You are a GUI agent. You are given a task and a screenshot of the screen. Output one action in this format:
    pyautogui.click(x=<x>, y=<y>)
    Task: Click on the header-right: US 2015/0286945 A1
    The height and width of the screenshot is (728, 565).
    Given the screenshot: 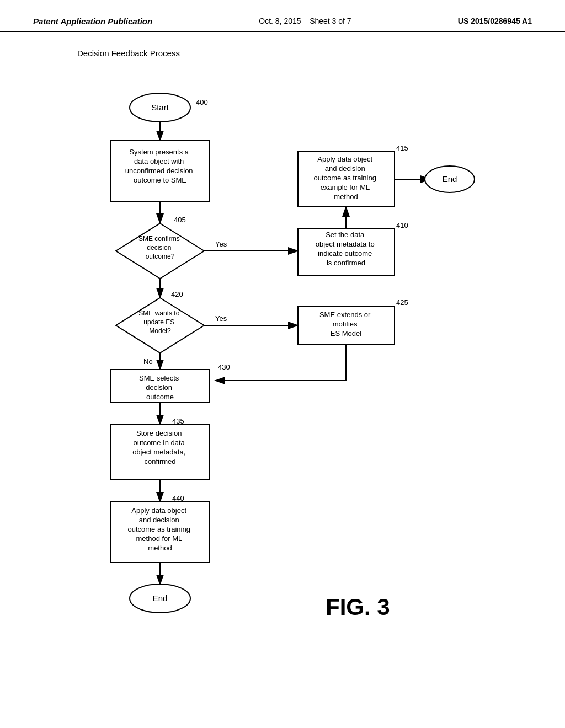 What is the action you would take?
    pyautogui.click(x=495, y=21)
    